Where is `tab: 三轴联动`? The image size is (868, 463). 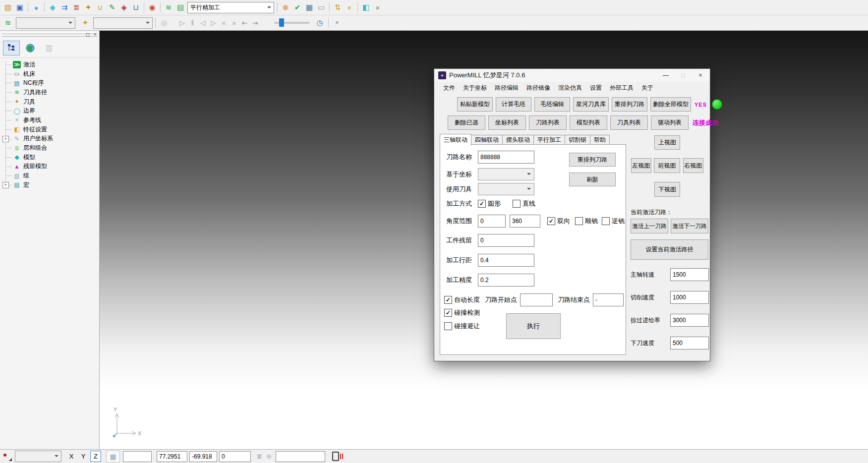 tab: 三轴联动 is located at coordinates (456, 140).